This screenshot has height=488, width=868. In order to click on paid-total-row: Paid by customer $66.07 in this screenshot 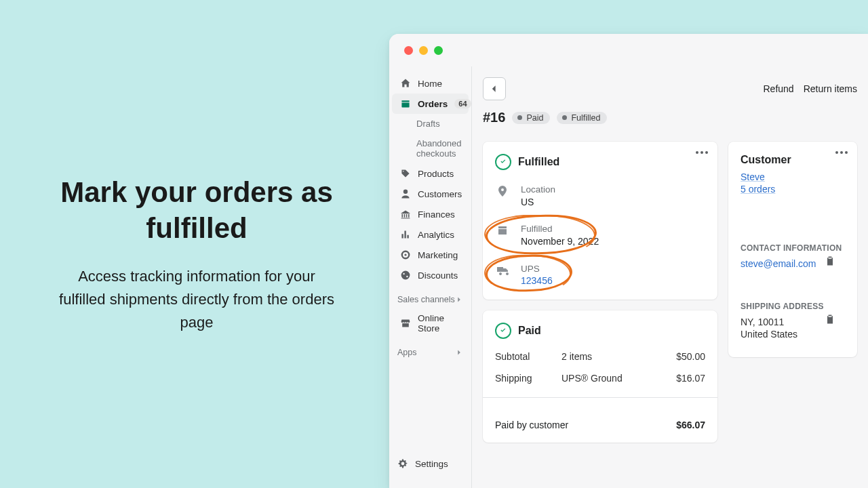, I will do `click(600, 420)`.